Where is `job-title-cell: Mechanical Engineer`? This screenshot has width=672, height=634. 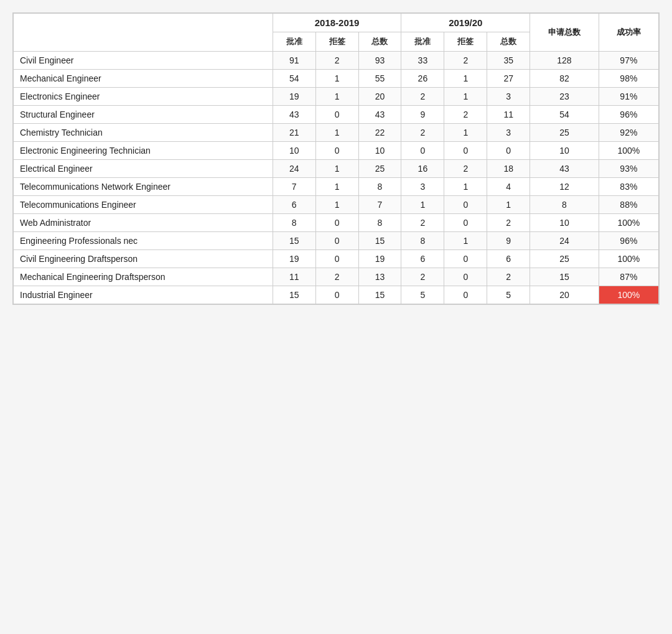 job-title-cell: Mechanical Engineer is located at coordinates (143, 78).